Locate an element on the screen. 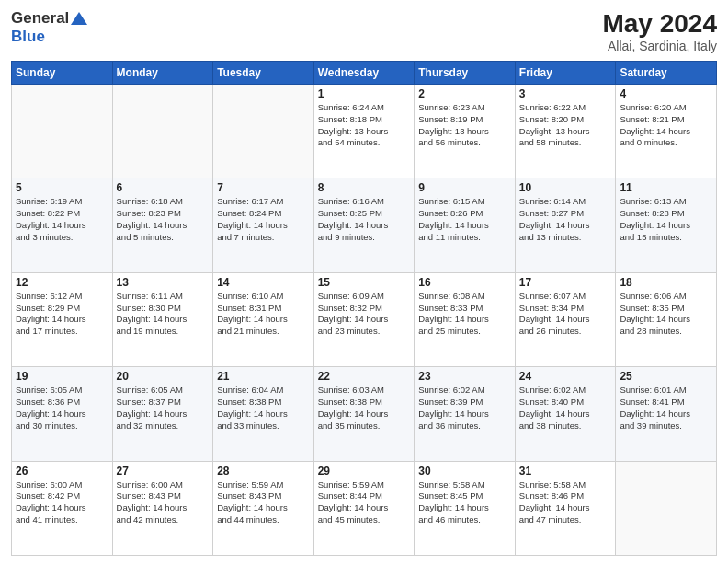 The image size is (728, 563). day-info-line: Sunrise: 6:01 AM is located at coordinates (665, 390).